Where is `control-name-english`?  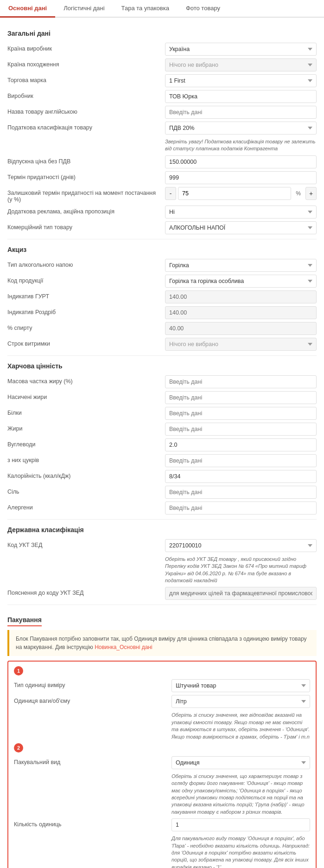
control-name-english is located at coordinates (241, 112).